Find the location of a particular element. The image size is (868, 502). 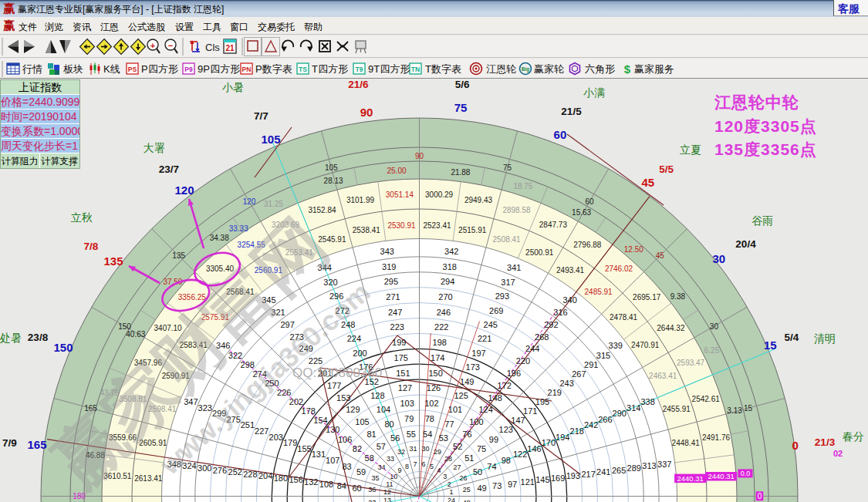

svg-text: 267 is located at coordinates (579, 374).